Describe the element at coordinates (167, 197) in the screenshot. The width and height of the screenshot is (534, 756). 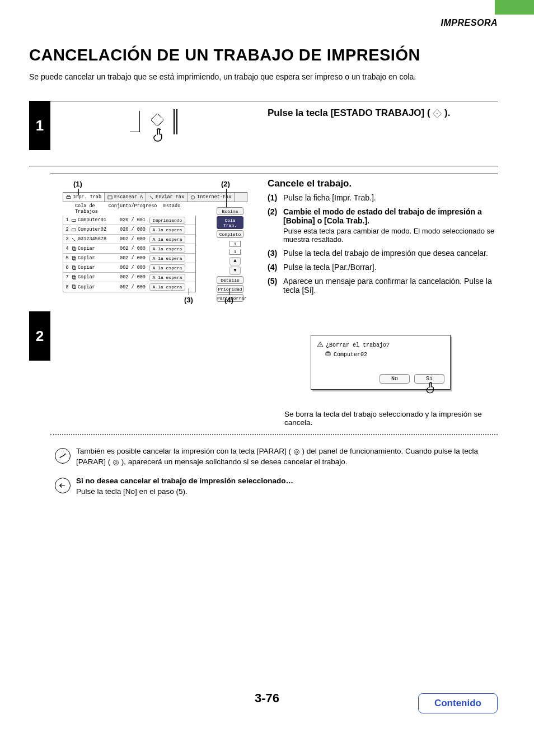
I see `tab-send-fax: Enviar Fax` at that location.